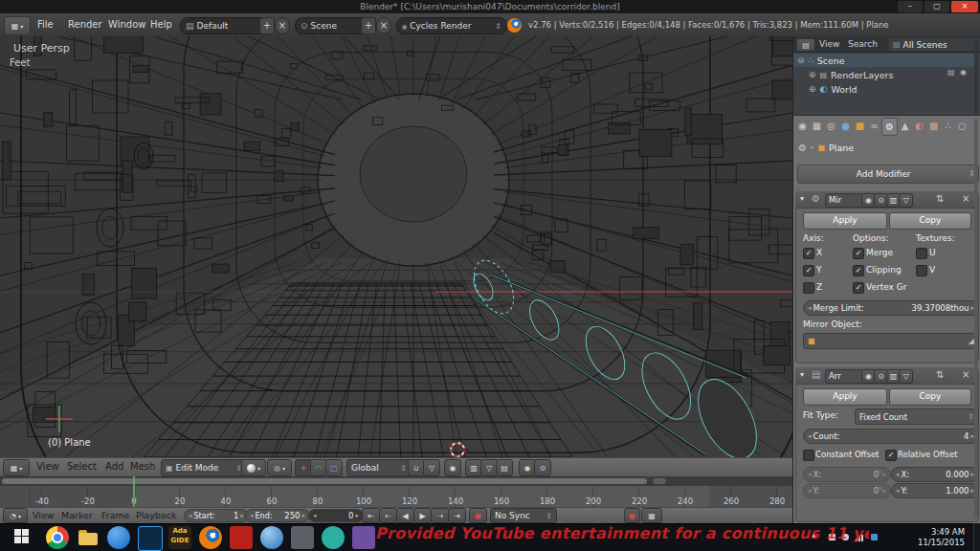  What do you see at coordinates (267, 26) in the screenshot?
I see `add-layout-button: +` at bounding box center [267, 26].